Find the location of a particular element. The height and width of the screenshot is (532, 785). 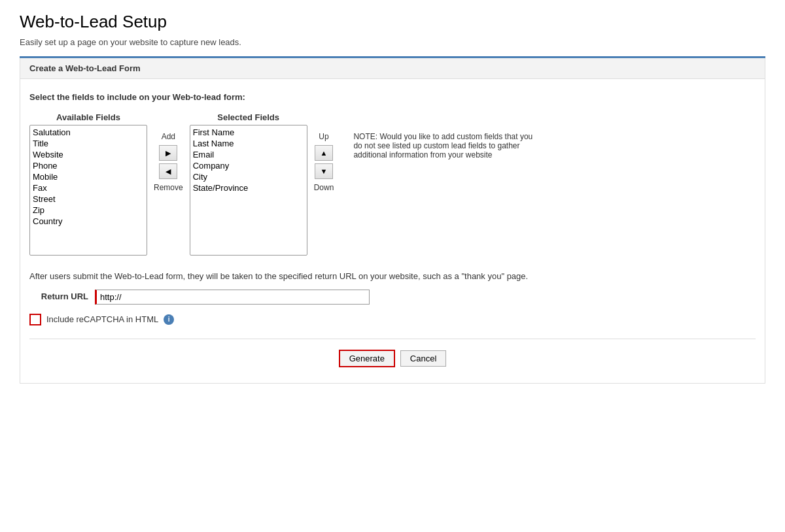

note-section: NOTE: Would you like to add custom field… is located at coordinates (438, 136).